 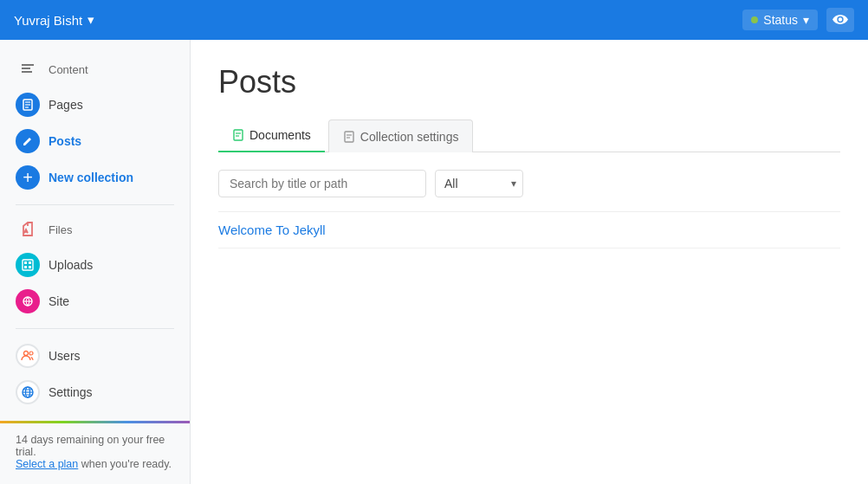 I want to click on site-icon, so click(x=28, y=301).